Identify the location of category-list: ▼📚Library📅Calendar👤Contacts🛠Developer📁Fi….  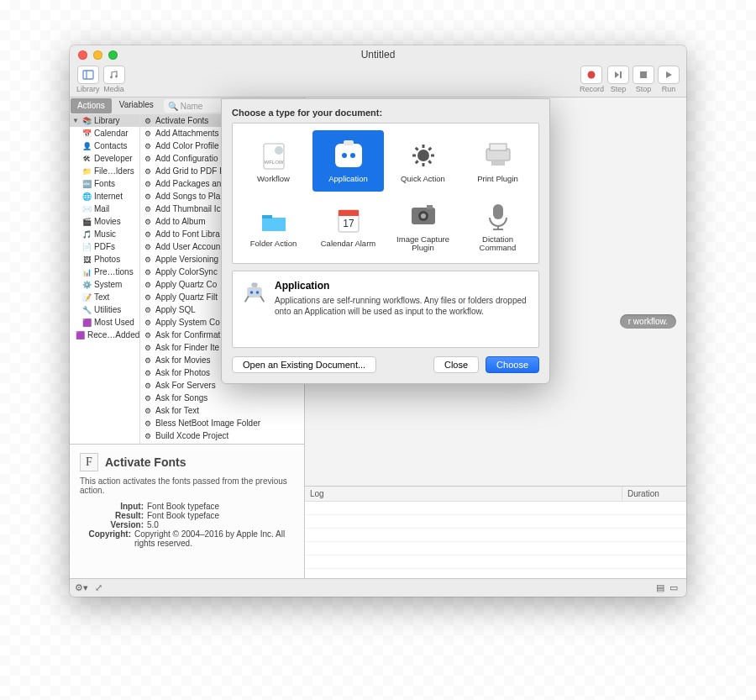
(105, 279).